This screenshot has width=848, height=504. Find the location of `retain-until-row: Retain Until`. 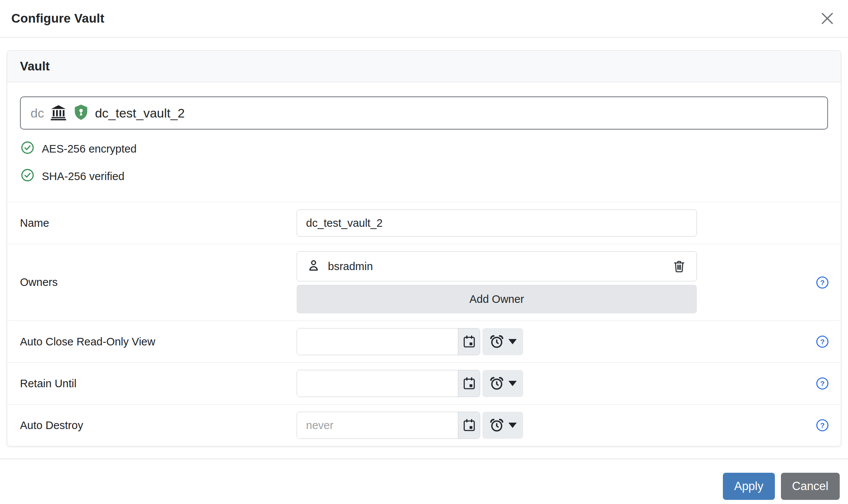

retain-until-row: Retain Until is located at coordinates (424, 383).